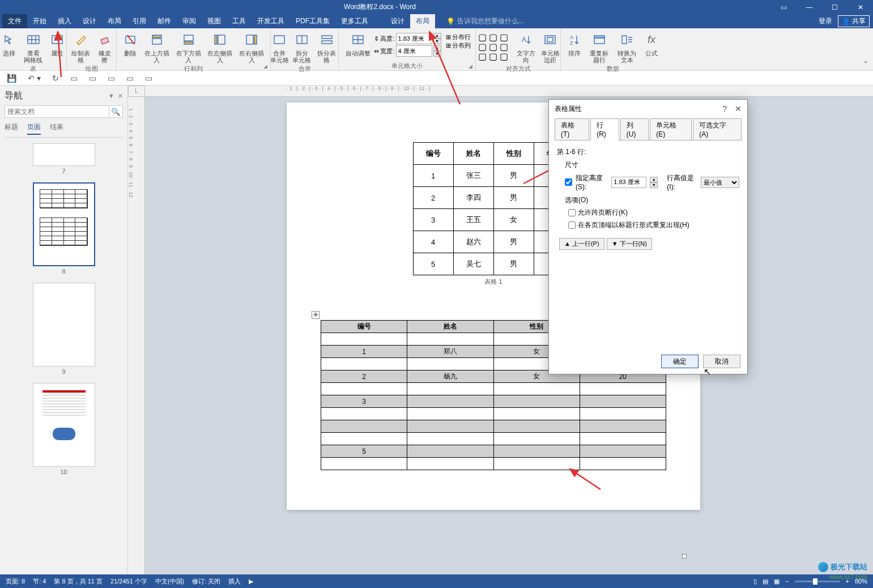 The height and width of the screenshot is (588, 873). What do you see at coordinates (130, 78) in the screenshot?
I see `qat-icon-4: ▭` at bounding box center [130, 78].